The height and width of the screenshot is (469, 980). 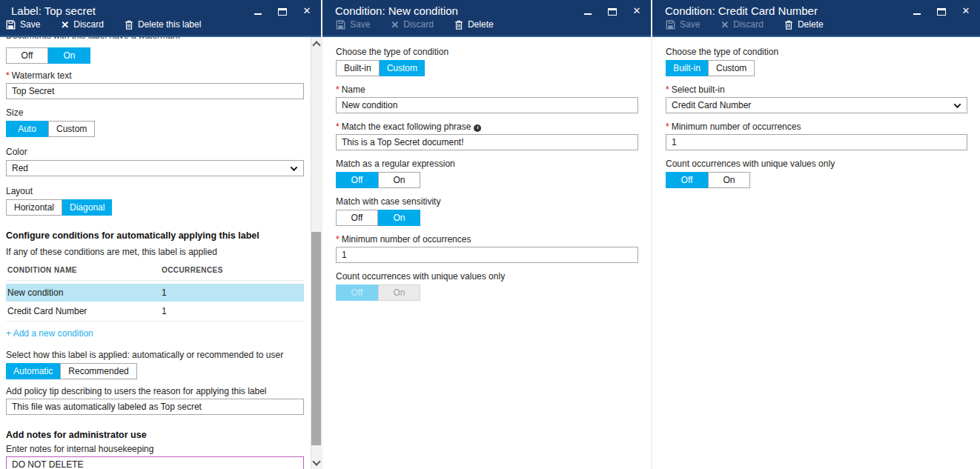 I want to click on watermark-off-option: Off, so click(x=27, y=56).